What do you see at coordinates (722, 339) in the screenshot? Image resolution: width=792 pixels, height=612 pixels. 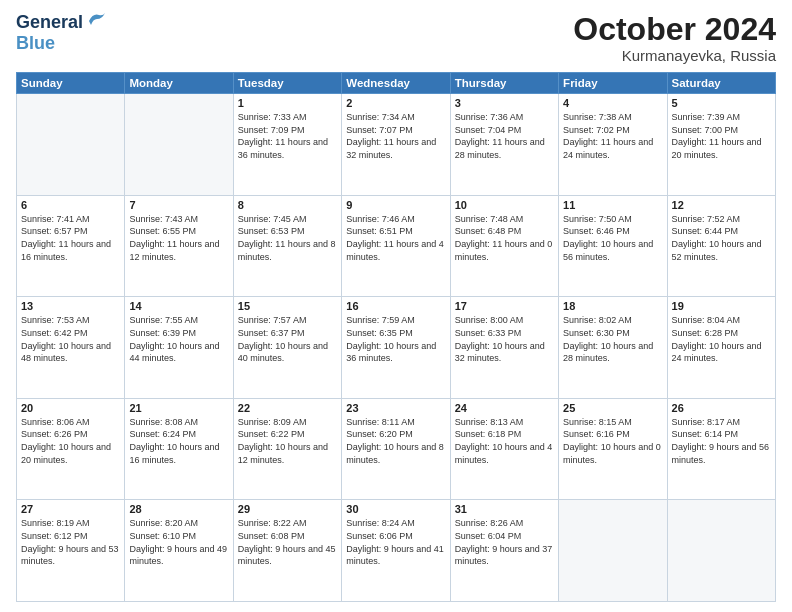 I see `cell-info: Sunrise: 8:04 AM Sunset: 6:28 PM Dayligh…` at bounding box center [722, 339].